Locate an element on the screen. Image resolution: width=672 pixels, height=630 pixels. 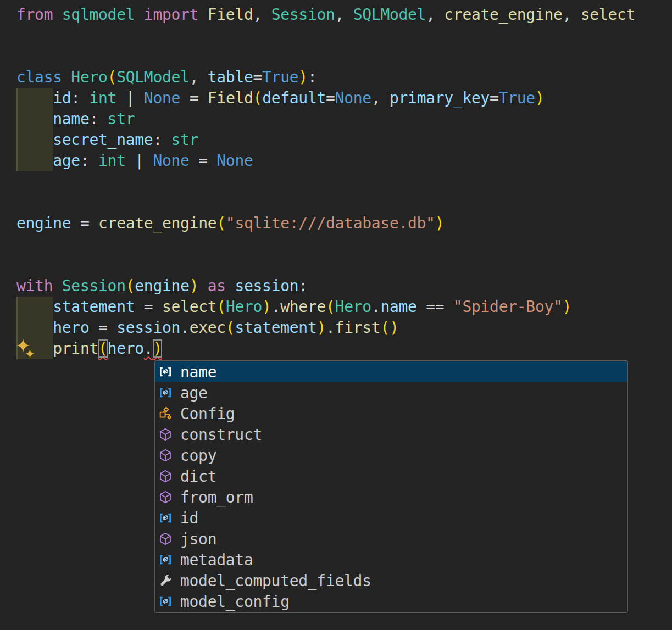
code-line-1: from sqlmodel import Field, Session, SQL… is located at coordinates (326, 15).